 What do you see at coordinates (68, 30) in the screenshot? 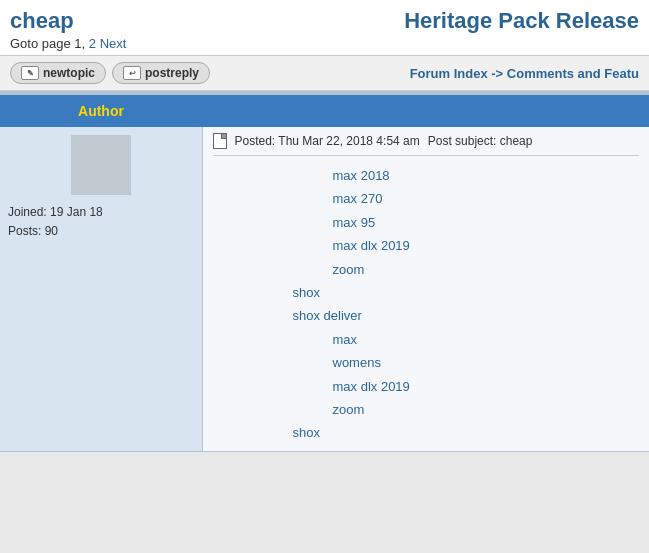
I see `header-left: cheap Goto page 1, 2 Next` at bounding box center [68, 30].